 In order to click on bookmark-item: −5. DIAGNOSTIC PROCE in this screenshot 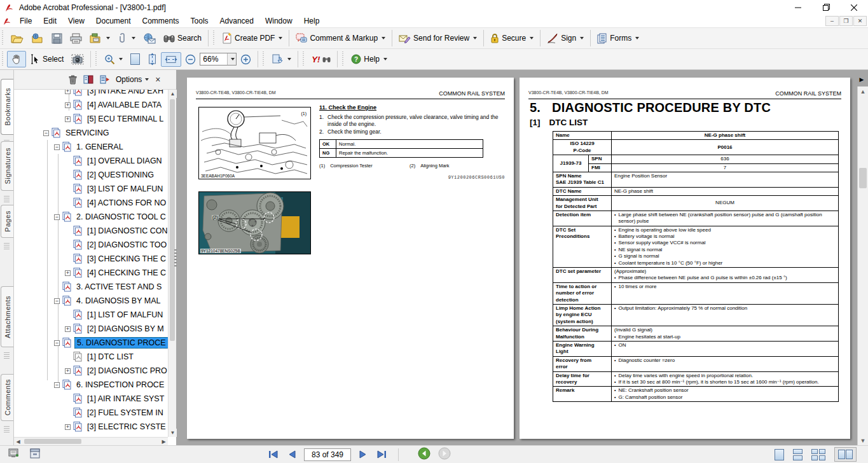, I will do `click(91, 343)`.